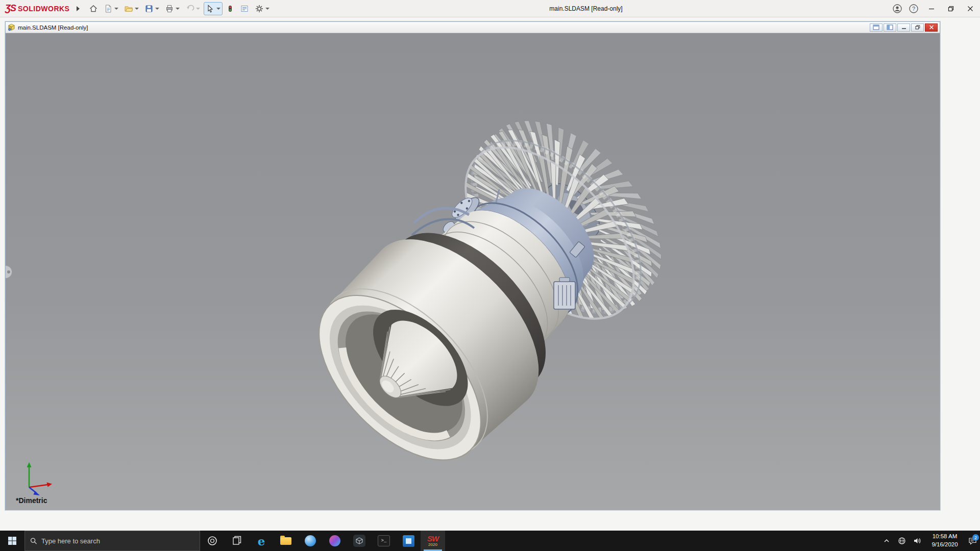 The height and width of the screenshot is (551, 980). Describe the element at coordinates (902, 541) in the screenshot. I see `network-globe-icon` at that location.